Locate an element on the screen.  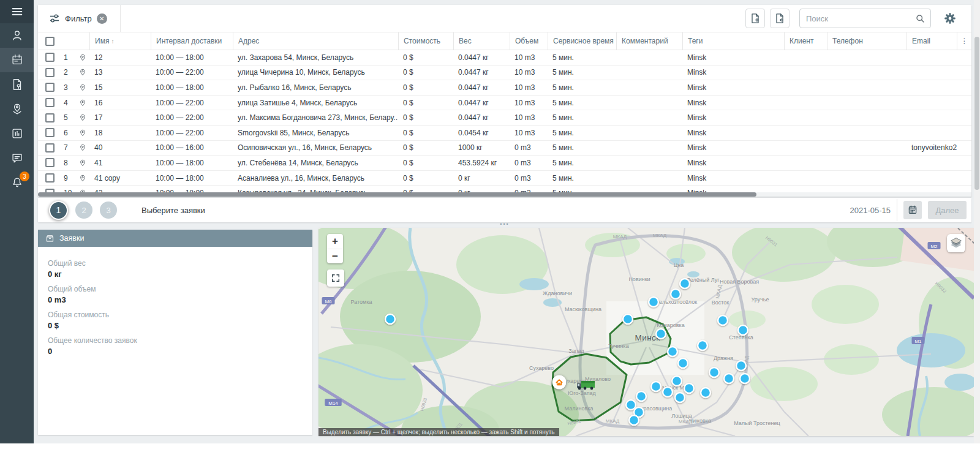
table-horizontal-scrollbar is located at coordinates (505, 195).